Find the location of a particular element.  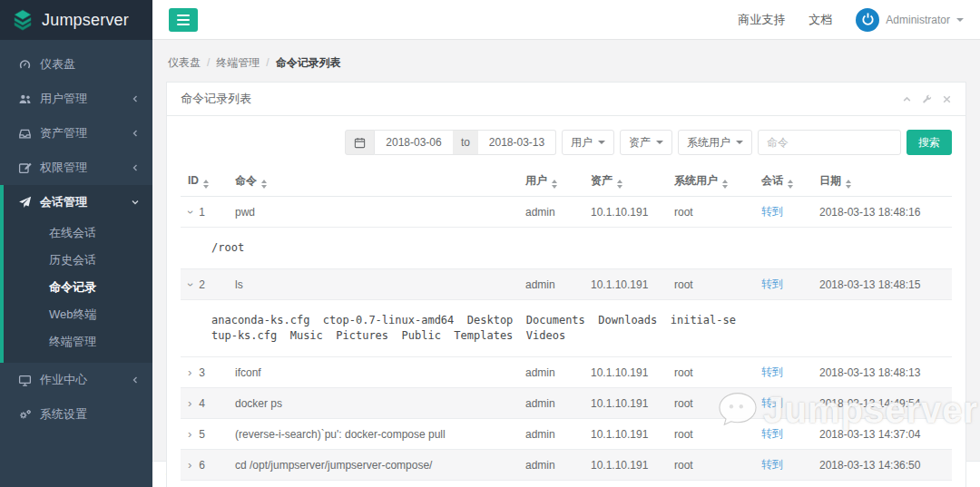

topbar-link-support: 商业支持 is located at coordinates (761, 20).